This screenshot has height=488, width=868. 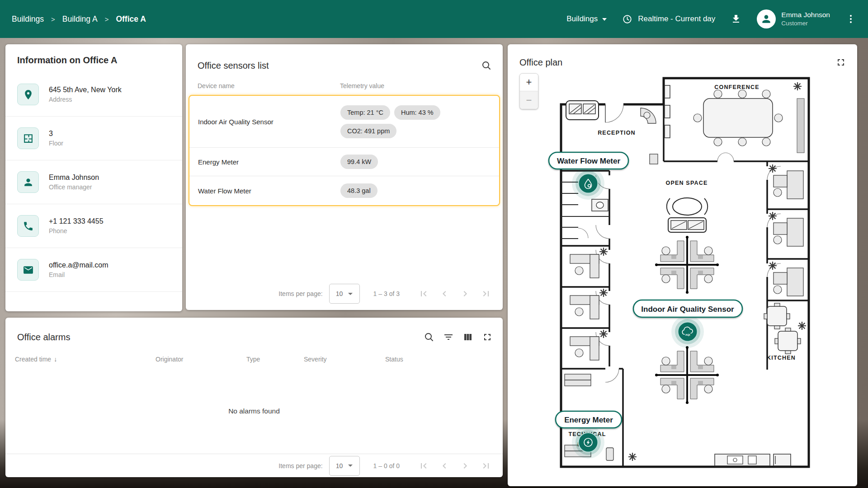 I want to click on info-value-phone: +1 121 333 4455, so click(x=76, y=221).